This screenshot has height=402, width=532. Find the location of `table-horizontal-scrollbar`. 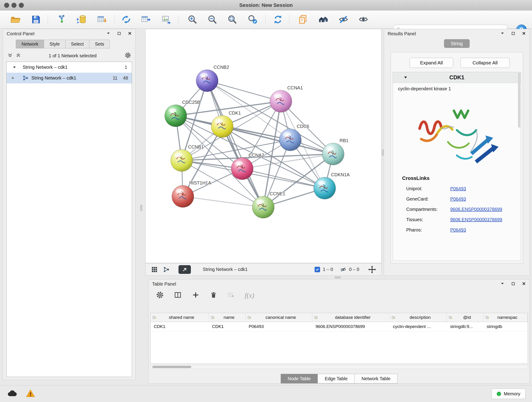

table-horizontal-scrollbar is located at coordinates (339, 367).